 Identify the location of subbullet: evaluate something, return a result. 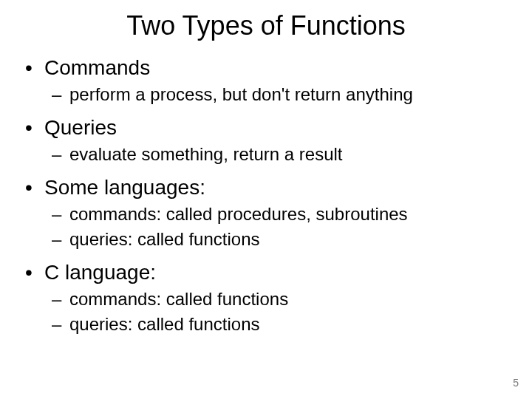
(283, 154).